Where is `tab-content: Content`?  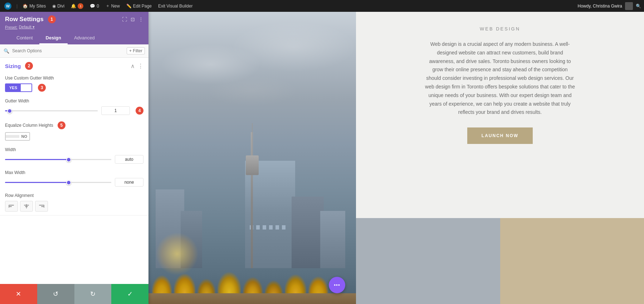
tab-content: Content is located at coordinates (25, 38).